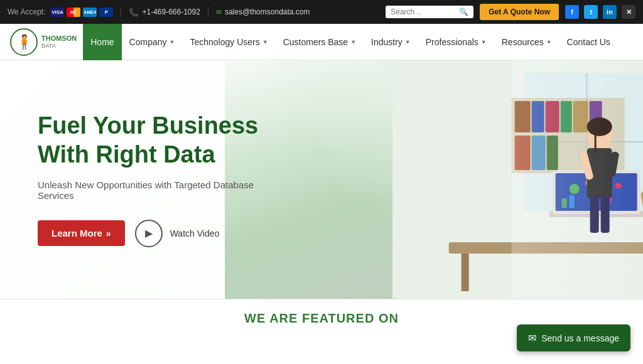 The height and width of the screenshot is (364, 643). What do you see at coordinates (610, 12) in the screenshot?
I see `linkedin-icon: in` at bounding box center [610, 12].